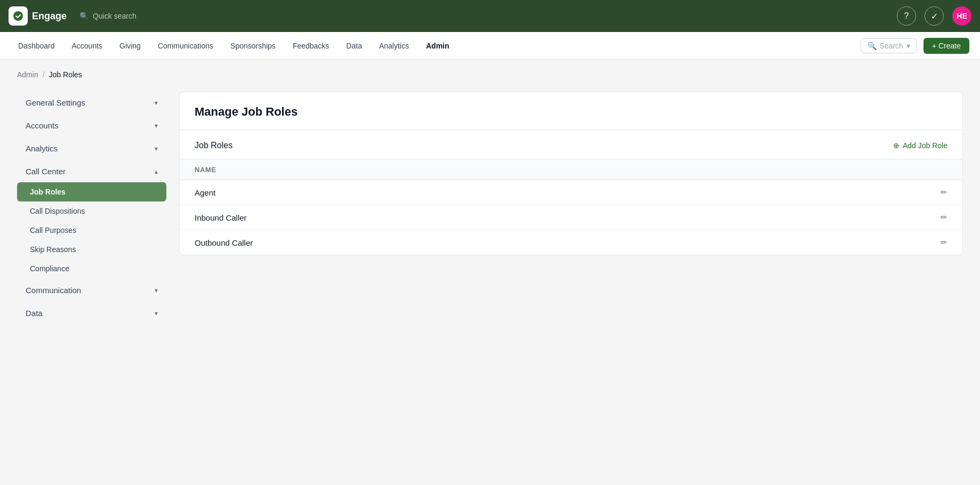  I want to click on search-box-icon: 🔍, so click(872, 46).